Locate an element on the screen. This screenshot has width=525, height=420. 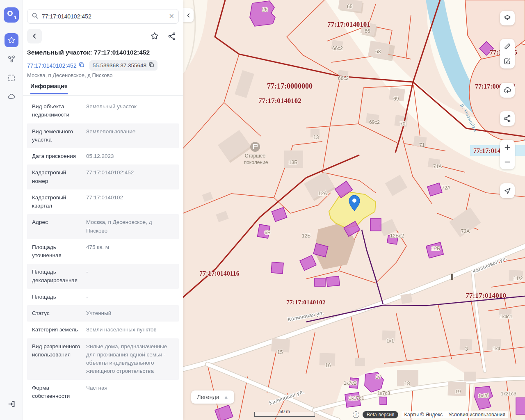
upload-control is located at coordinates (507, 90).